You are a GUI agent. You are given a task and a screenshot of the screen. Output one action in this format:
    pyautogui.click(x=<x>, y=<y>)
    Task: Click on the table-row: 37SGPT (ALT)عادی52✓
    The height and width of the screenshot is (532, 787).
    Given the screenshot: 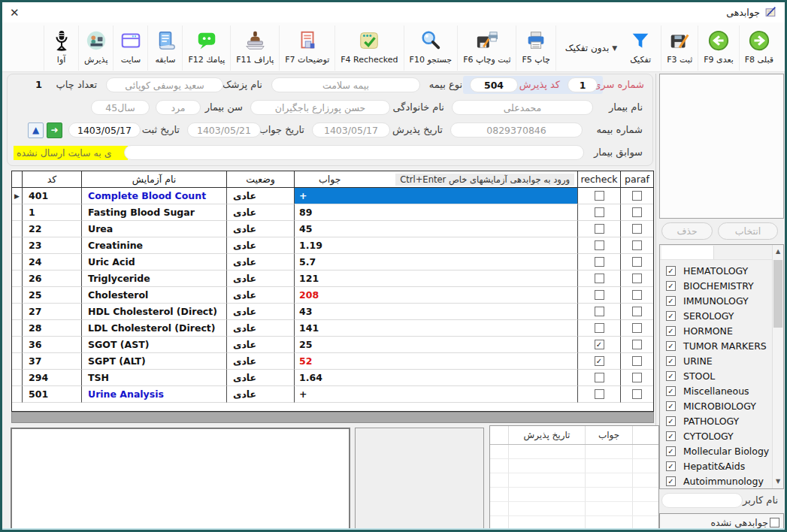 What is the action you would take?
    pyautogui.click(x=332, y=361)
    